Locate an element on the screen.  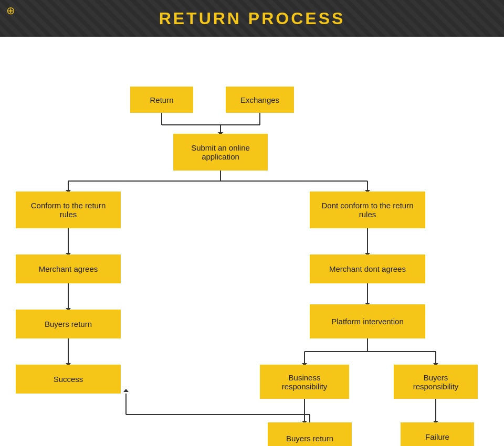
merchant-agrees-box: Merchant agrees is located at coordinates (68, 269).